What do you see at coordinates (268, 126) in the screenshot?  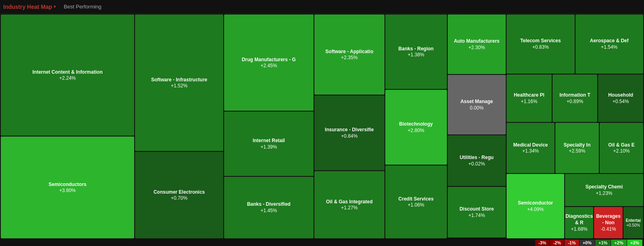 I see `col-3: Drug Manufacturers - G +2.45% Internet R…` at bounding box center [268, 126].